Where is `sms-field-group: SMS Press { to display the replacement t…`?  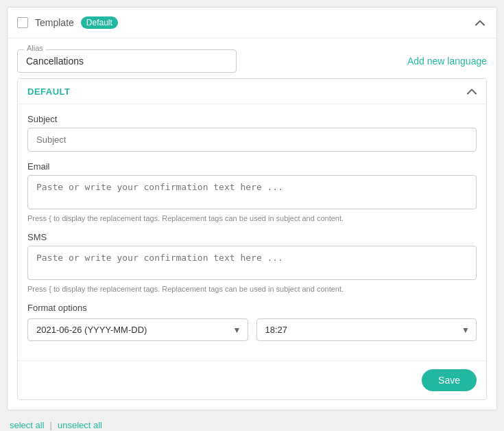 sms-field-group: SMS Press { to display the replacement t… is located at coordinates (252, 262).